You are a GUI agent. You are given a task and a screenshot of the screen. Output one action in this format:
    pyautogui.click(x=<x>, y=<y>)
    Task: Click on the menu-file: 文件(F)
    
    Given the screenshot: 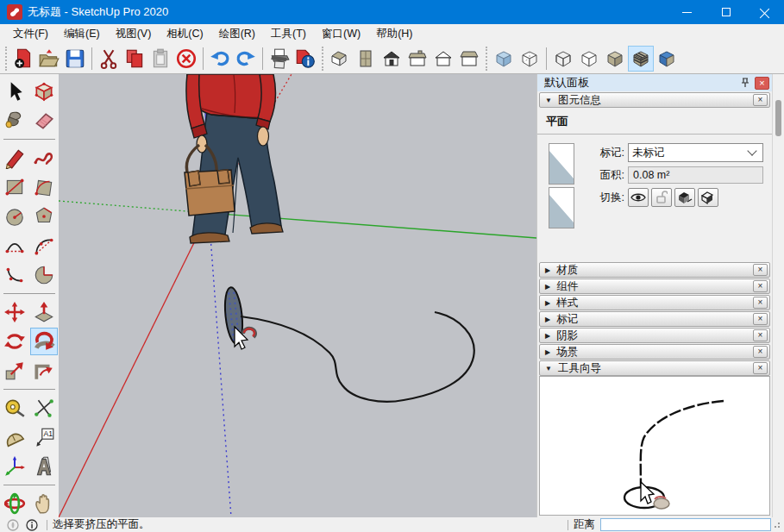 What is the action you would take?
    pyautogui.click(x=31, y=34)
    